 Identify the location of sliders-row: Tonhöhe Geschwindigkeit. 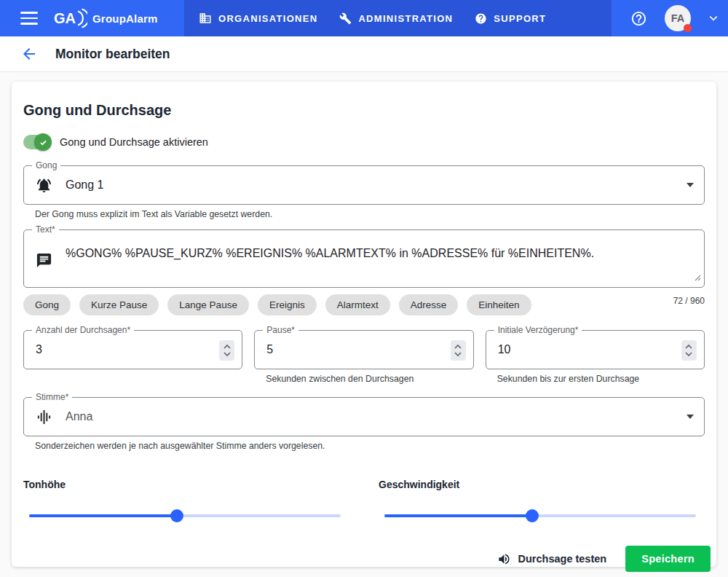
(364, 501).